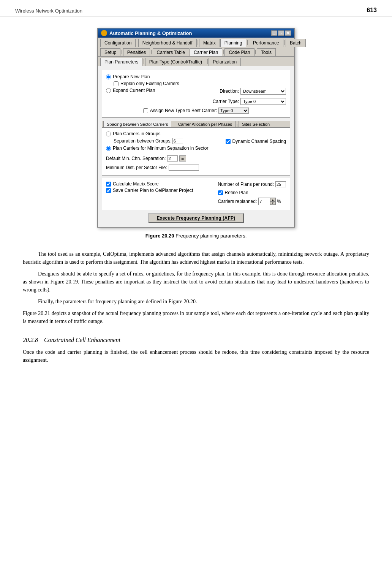 The height and width of the screenshot is (570, 392). Describe the element at coordinates (200, 84) in the screenshot. I see `replan-row: Replan only Existing Carriers` at that location.